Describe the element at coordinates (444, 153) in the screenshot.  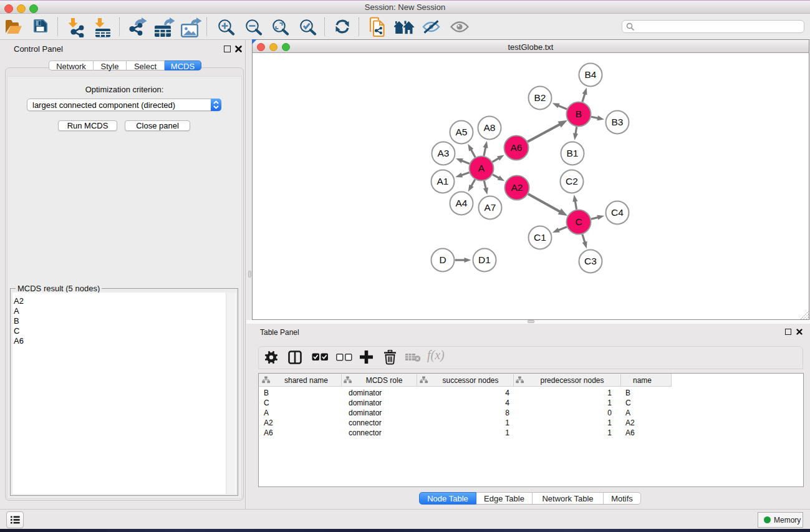
I see `svg-text: A3` at that location.